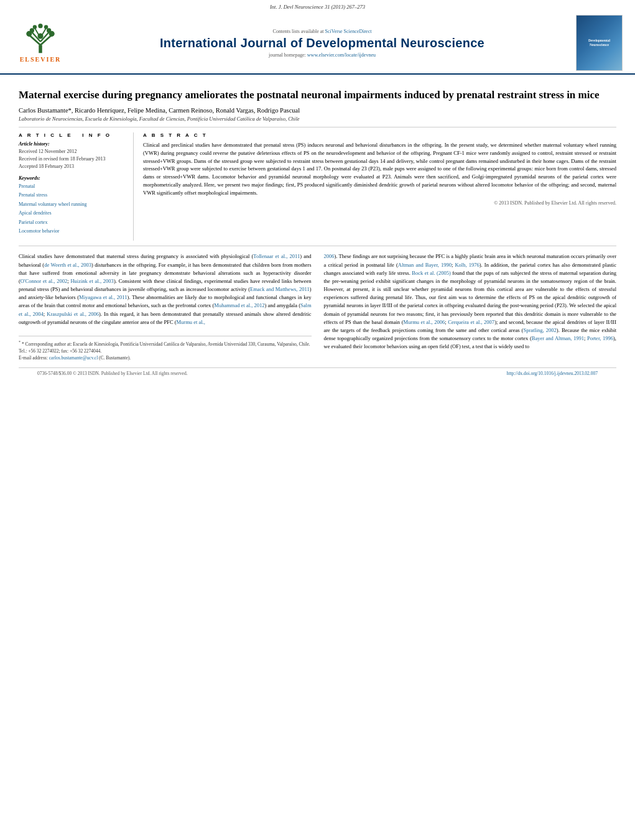 The height and width of the screenshot is (840, 635). What do you see at coordinates (72, 159) in the screenshot?
I see `revised-date: Received in revised form 18 February 201…` at bounding box center [72, 159].